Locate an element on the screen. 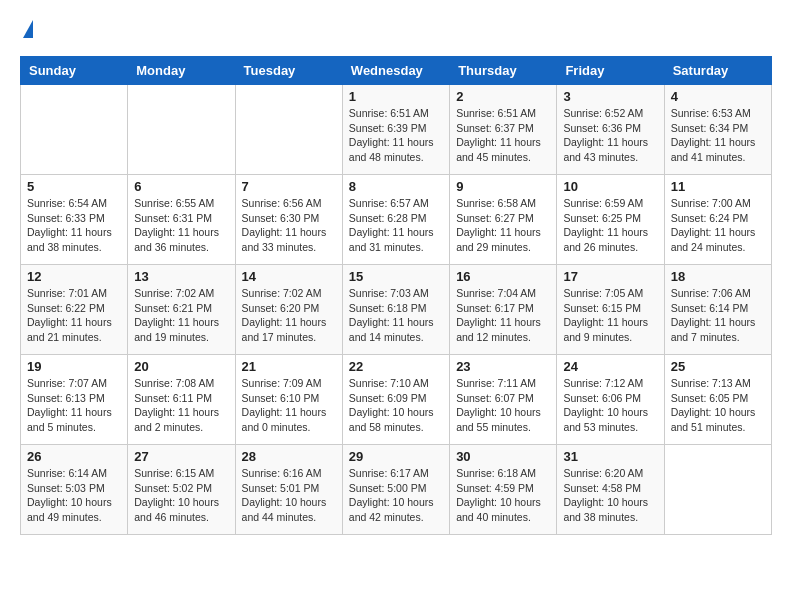 The image size is (792, 612). day-number: 7 is located at coordinates (289, 186).